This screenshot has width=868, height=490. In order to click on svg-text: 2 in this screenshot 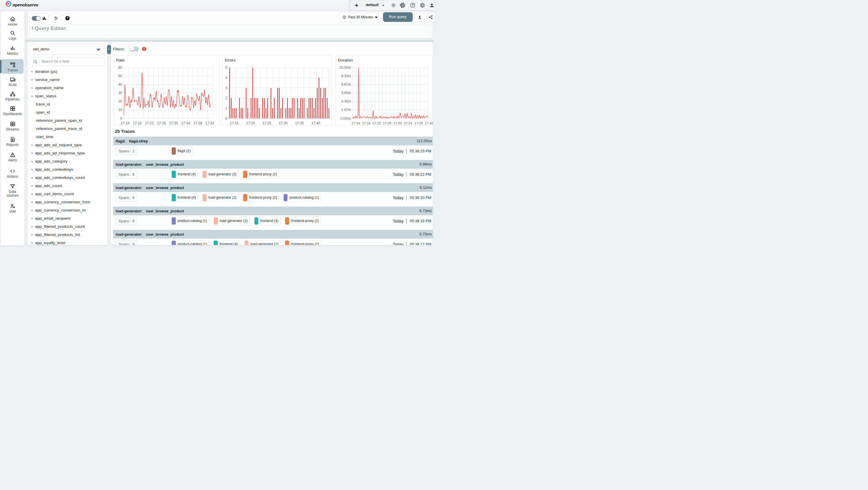, I will do `click(226, 98)`.